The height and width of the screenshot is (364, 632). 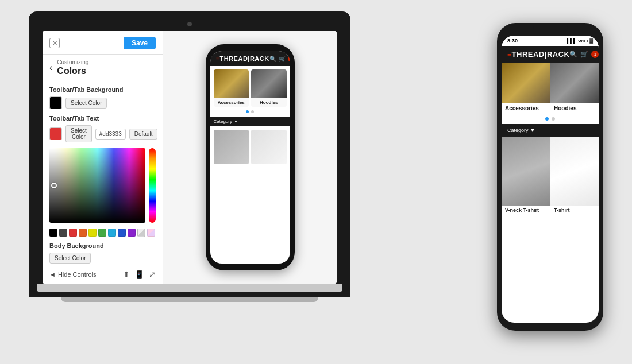 What do you see at coordinates (79, 134) in the screenshot?
I see `toolbar-text-select-btn: Select Color` at bounding box center [79, 134].